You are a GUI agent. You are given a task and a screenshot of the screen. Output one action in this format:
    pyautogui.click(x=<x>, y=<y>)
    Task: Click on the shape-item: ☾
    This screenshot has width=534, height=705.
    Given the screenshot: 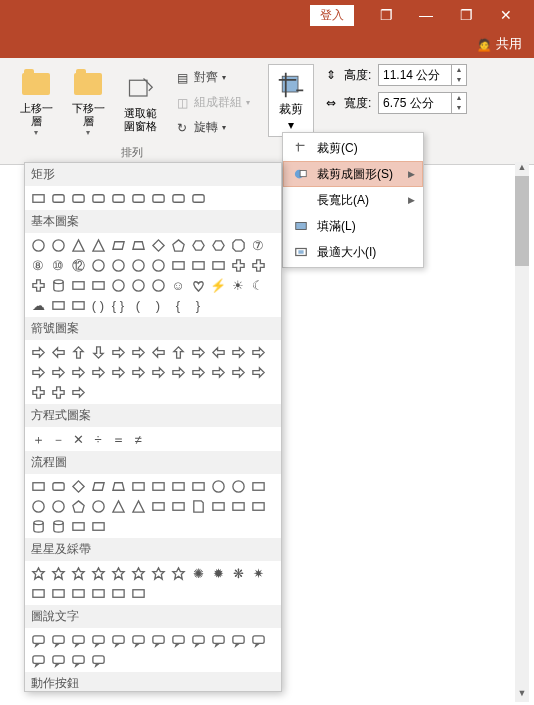 What is the action you would take?
    pyautogui.click(x=258, y=285)
    